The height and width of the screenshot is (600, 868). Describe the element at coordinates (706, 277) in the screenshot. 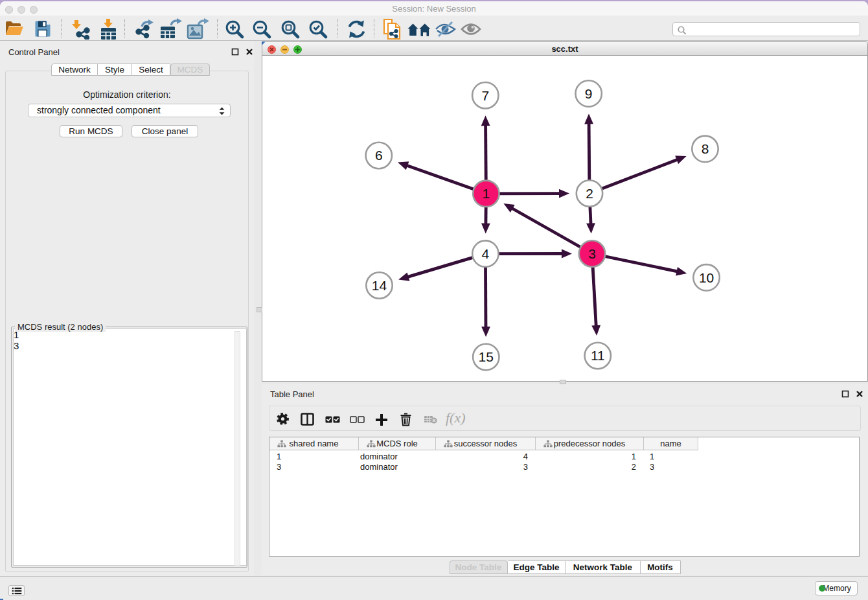

I see `svg-text: 10` at that location.